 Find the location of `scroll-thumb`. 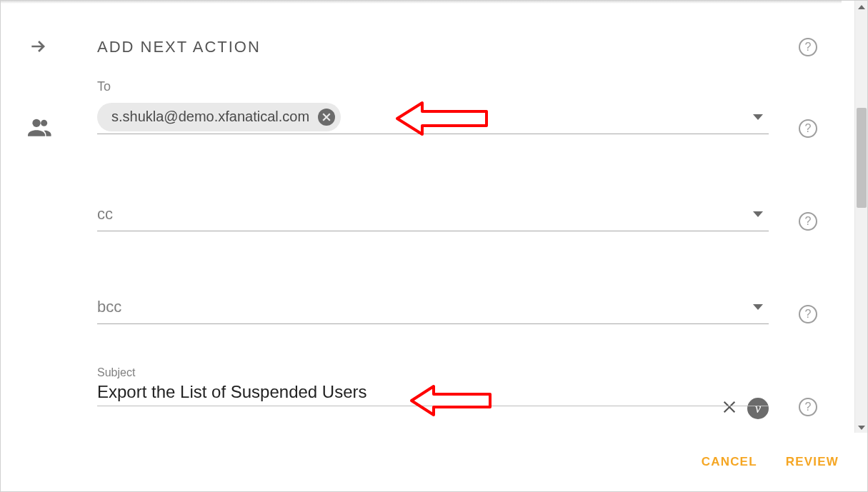

scroll-thumb is located at coordinates (862, 158).